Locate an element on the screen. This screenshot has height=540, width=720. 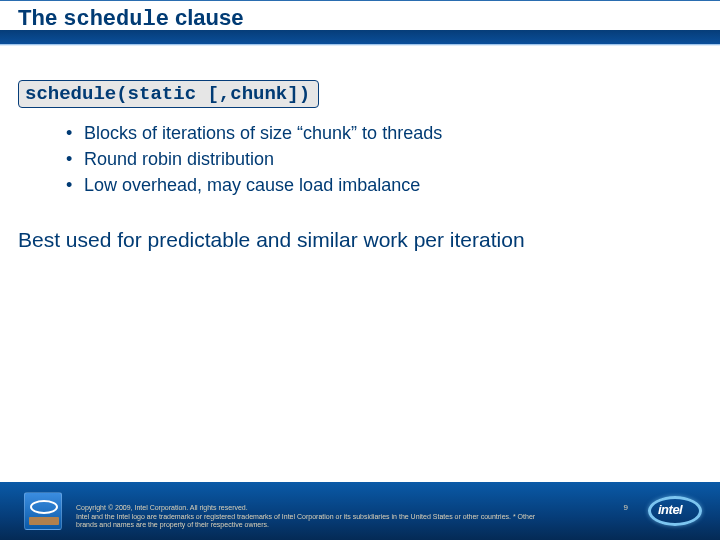
page-number: 9 is located at coordinates (626, 508).